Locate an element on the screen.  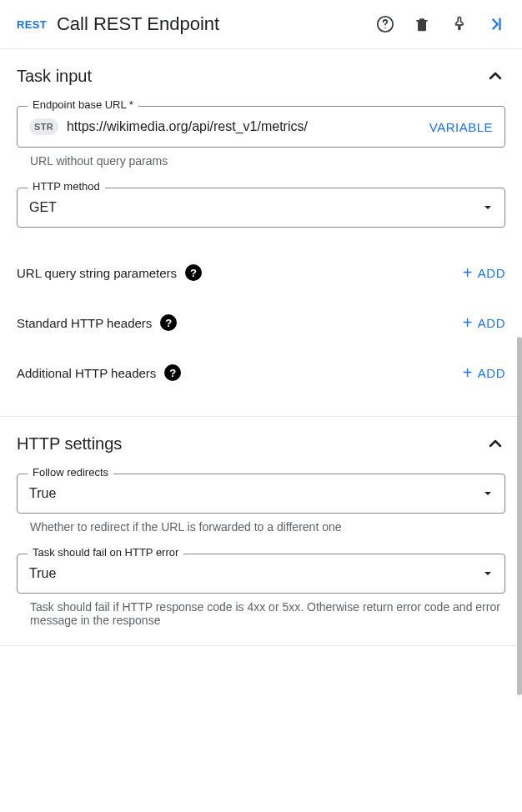
panel-title: Call REST Endpoint is located at coordinates (211, 24).